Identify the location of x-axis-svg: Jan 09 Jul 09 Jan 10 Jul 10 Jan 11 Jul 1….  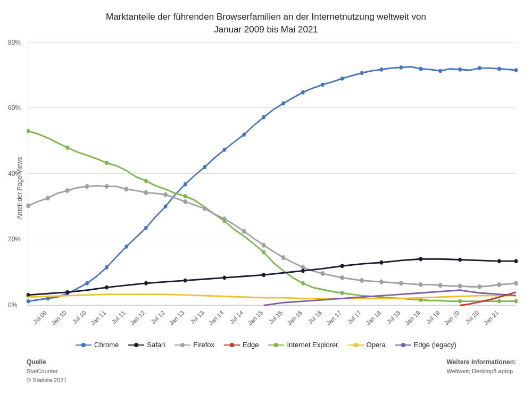
(272, 320).